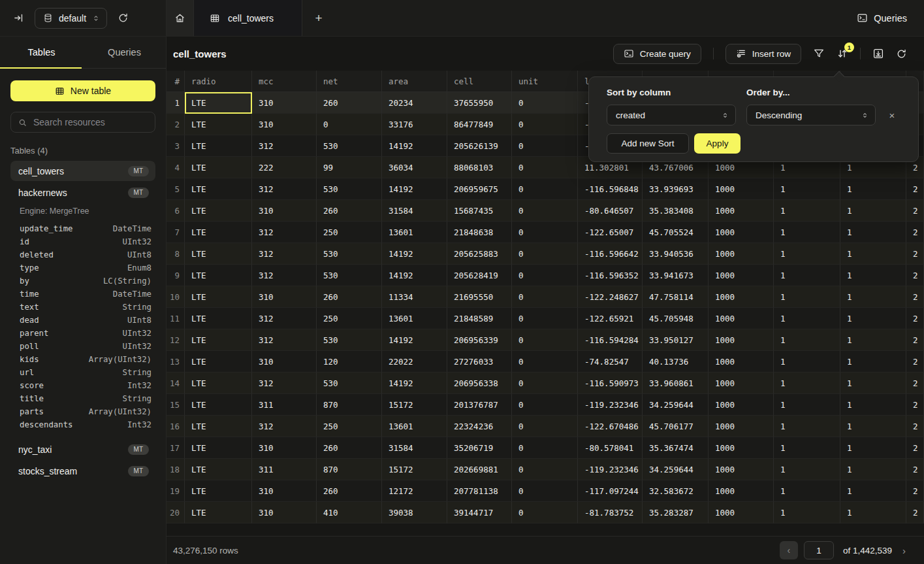 The image size is (924, 564). What do you see at coordinates (319, 18) in the screenshot?
I see `new-tab-button: +` at bounding box center [319, 18].